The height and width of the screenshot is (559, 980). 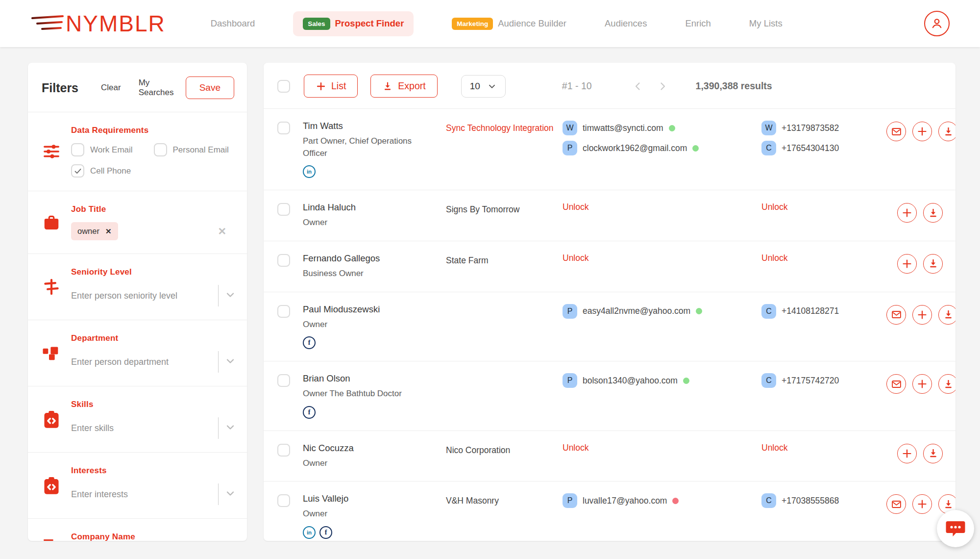 I want to click on email-value: clockwork1962@gmail.com, so click(x=635, y=148).